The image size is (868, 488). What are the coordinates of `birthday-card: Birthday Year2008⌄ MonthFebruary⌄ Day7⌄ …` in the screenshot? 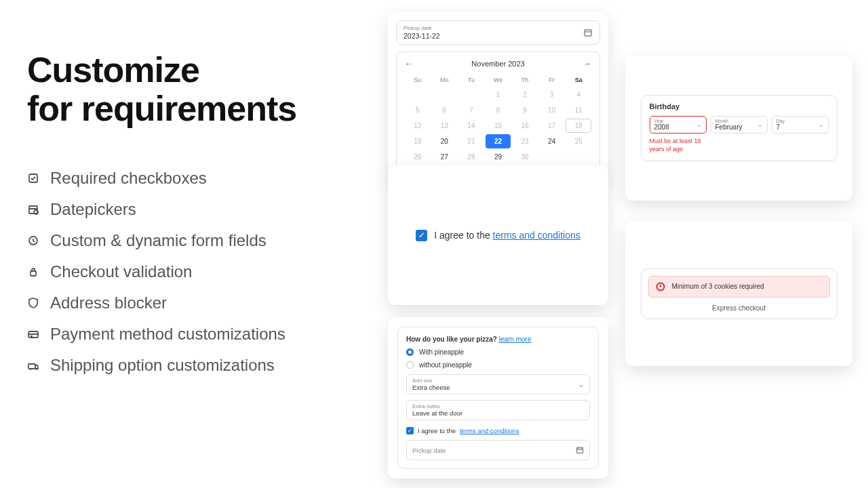 It's located at (739, 128).